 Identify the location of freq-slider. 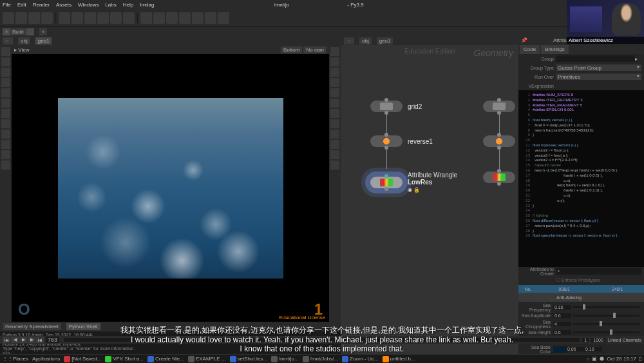
(607, 307).